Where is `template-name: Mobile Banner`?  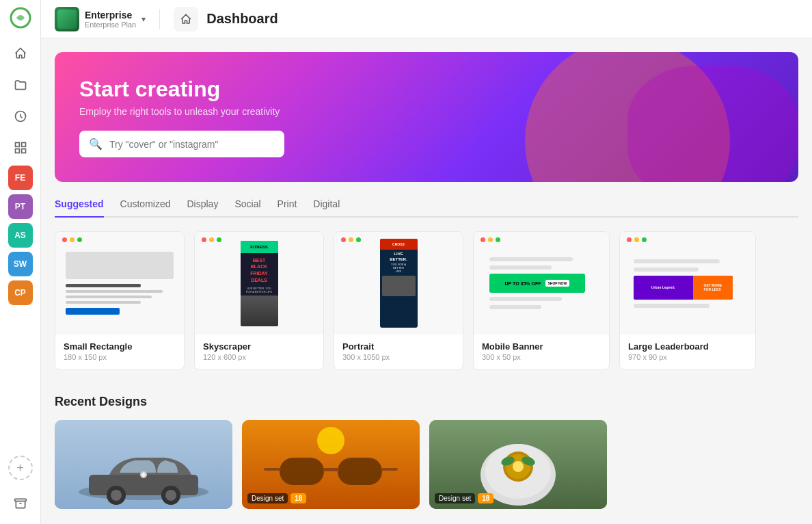
template-name: Mobile Banner is located at coordinates (541, 346).